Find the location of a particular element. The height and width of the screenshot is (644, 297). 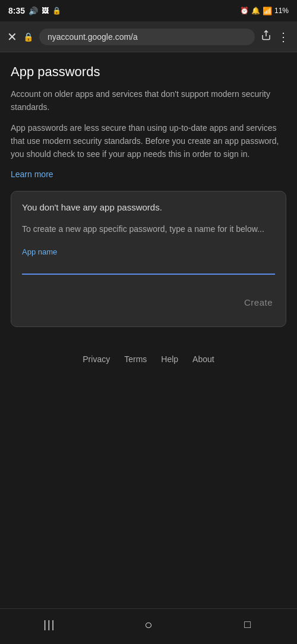

nav-bar: ||| ○ □ is located at coordinates (148, 626).